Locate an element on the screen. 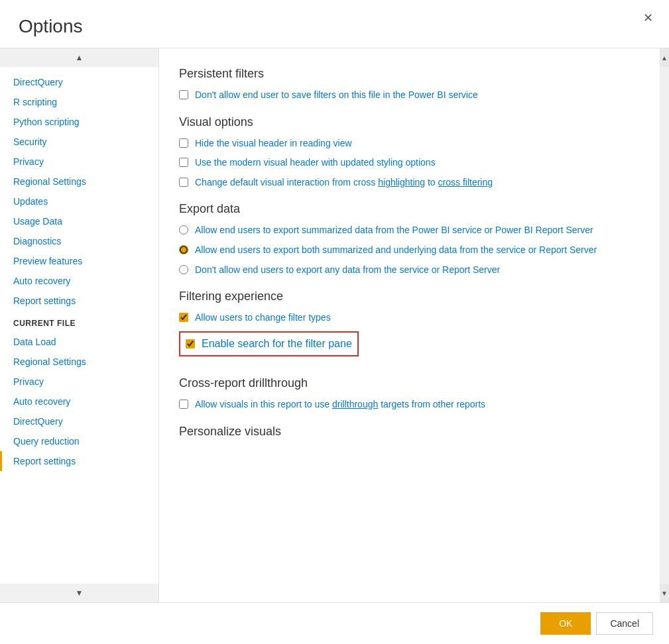 The width and height of the screenshot is (669, 644). option-text-filtering-experience-1: Enable search for the filter pane is located at coordinates (277, 344).